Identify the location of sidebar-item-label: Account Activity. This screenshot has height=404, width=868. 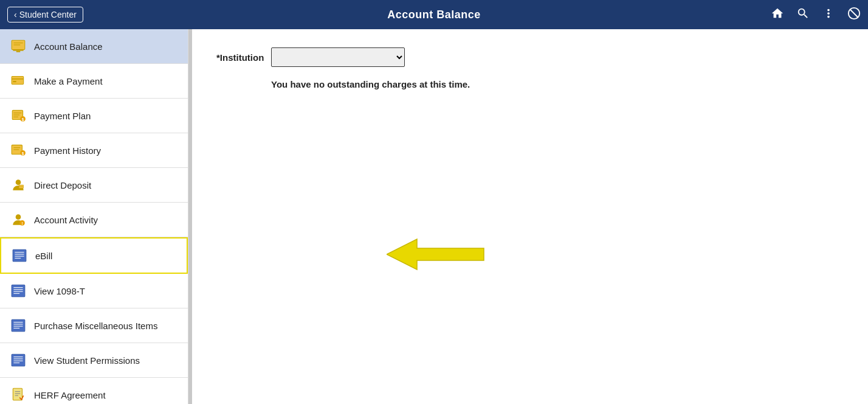
(66, 220).